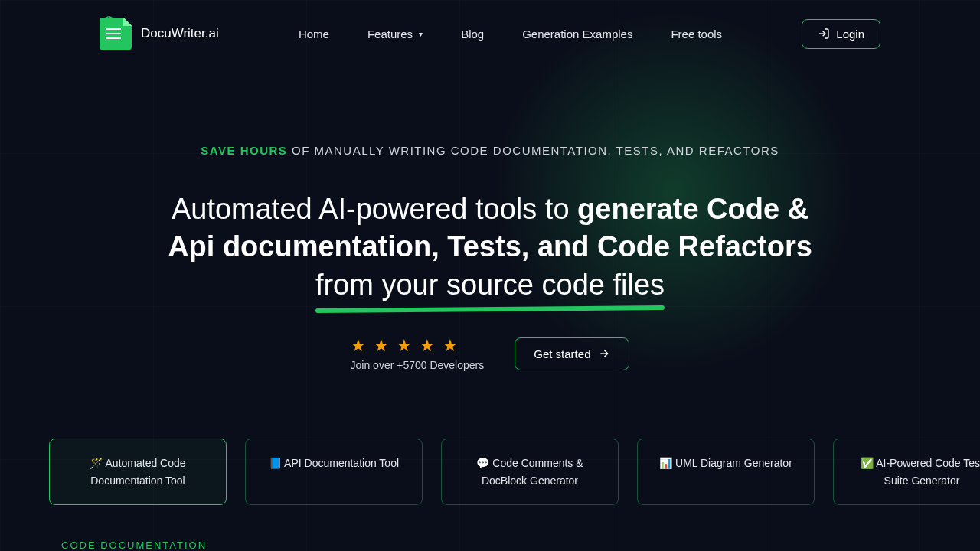 This screenshot has height=551, width=980. Describe the element at coordinates (134, 545) in the screenshot. I see `section-label: CODE DOCUMENTATION` at that location.